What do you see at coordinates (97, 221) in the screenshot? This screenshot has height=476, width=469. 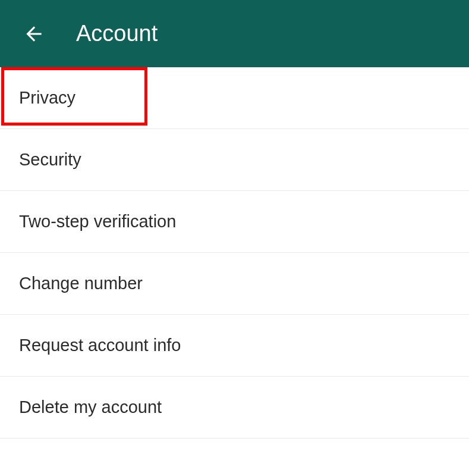 I see `menu-item-label: Two-step verification` at bounding box center [97, 221].